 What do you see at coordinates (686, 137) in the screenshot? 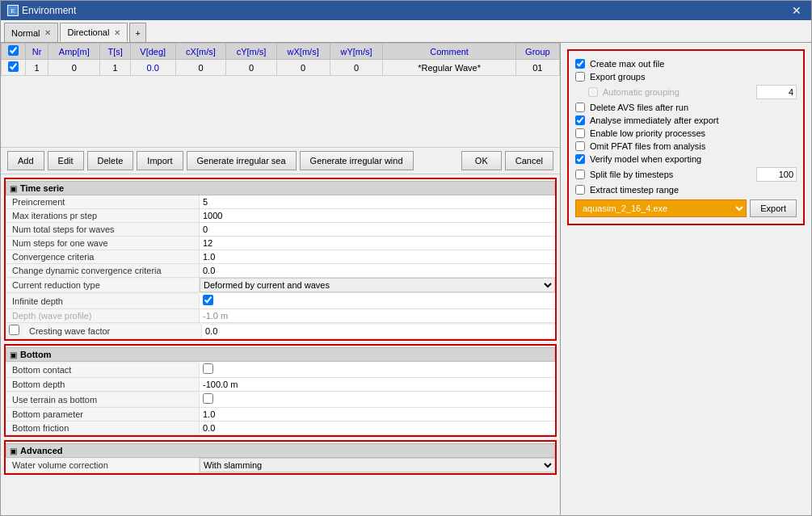
I see `right-options-section: Create max out file Export groups Automa…` at bounding box center [686, 137].